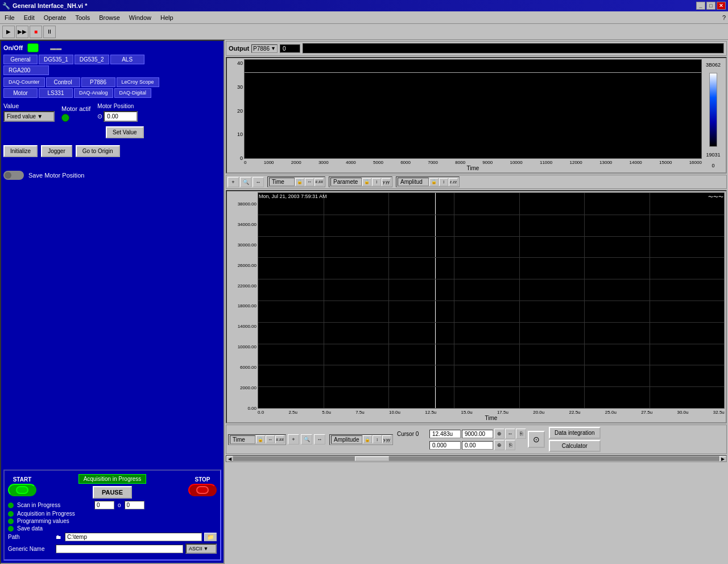 This screenshot has width=728, height=564. I want to click on programming-row: Programming values, so click(113, 521).